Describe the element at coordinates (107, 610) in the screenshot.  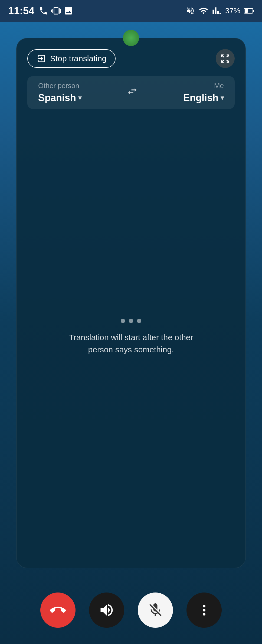
I see `speaker-button` at that location.